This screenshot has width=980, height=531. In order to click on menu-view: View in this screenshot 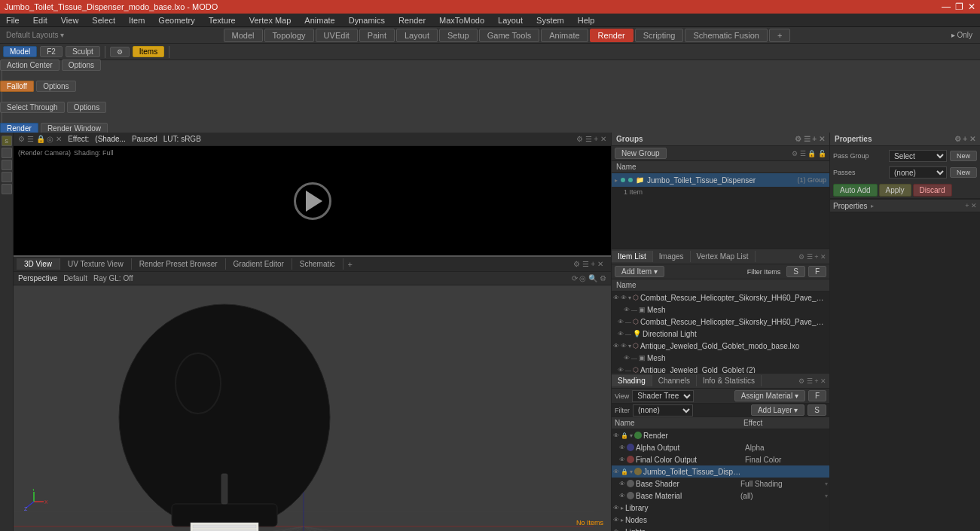, I will do `click(70, 20)`.